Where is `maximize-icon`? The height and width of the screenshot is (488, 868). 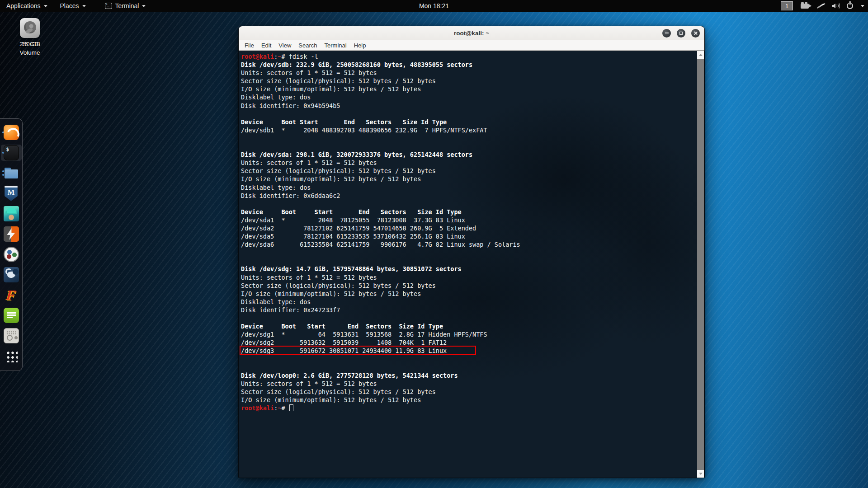
maximize-icon is located at coordinates (681, 33).